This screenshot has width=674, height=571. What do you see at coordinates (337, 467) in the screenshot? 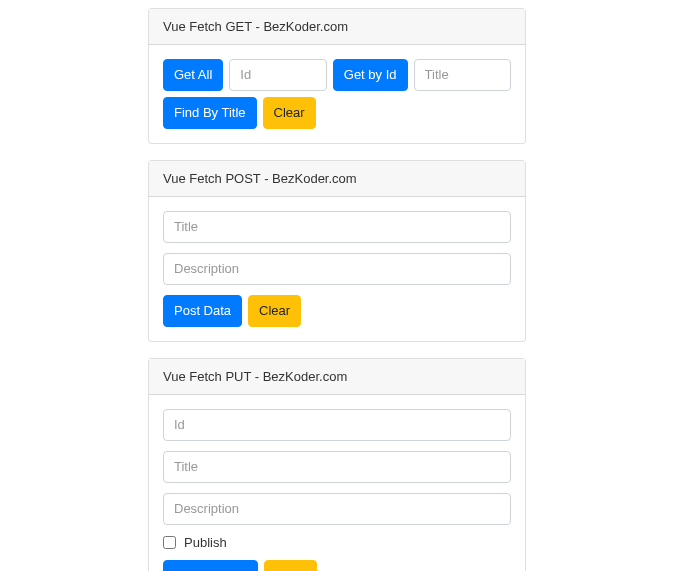
I see `put-title-input` at bounding box center [337, 467].